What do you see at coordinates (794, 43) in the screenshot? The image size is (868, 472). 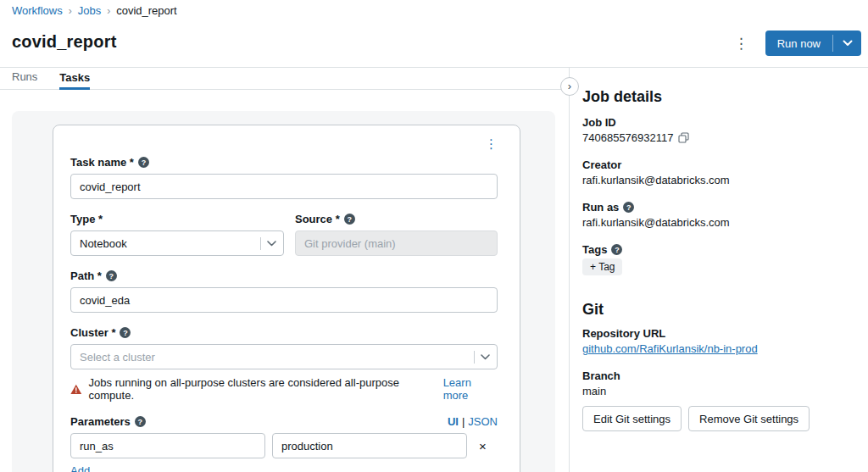 I see `header-actions: ⋮ Run now` at bounding box center [794, 43].